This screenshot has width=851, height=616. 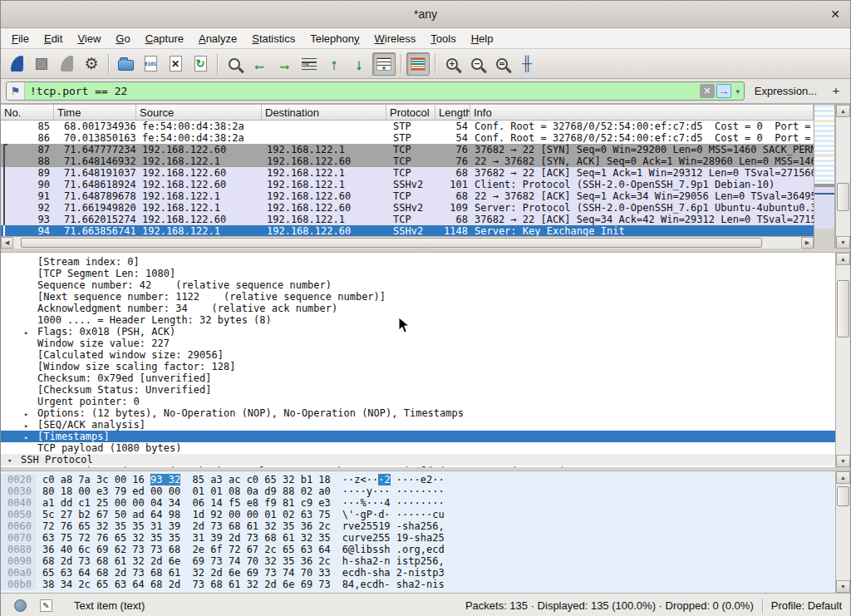 What do you see at coordinates (642, 112) in the screenshot?
I see `column-header-info: Info` at bounding box center [642, 112].